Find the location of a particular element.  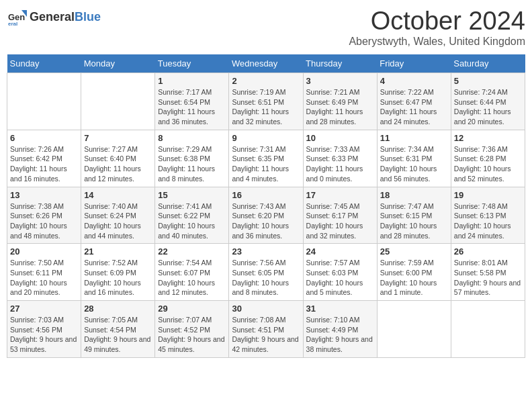

calendar-day-cell: 31Sunrise: 7:10 AM Sunset: 4:49 PM Dayli… is located at coordinates (340, 329).